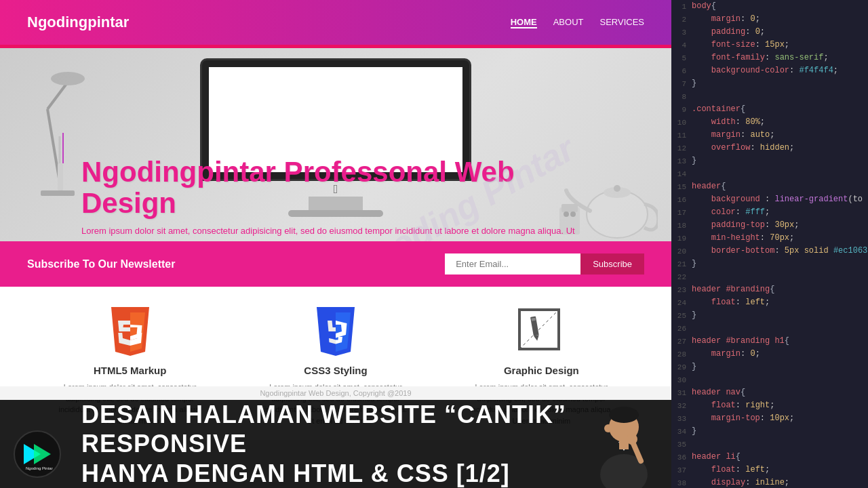 The width and height of the screenshot is (868, 488). What do you see at coordinates (578, 23) in the screenshot?
I see `site-nav: HOME ABOUT SERVICES` at bounding box center [578, 23].